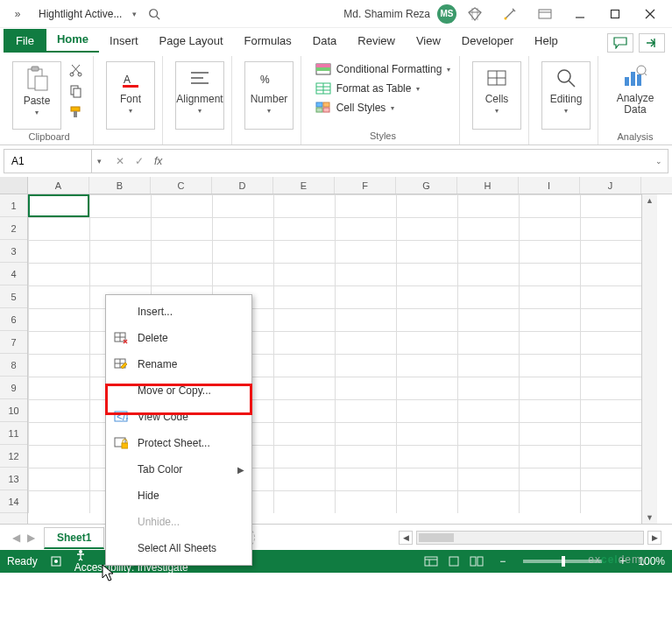 This screenshot has width=672, height=627. Describe the element at coordinates (179, 443) in the screenshot. I see `cm-protect-sheet: Protect Sheet...` at that location.